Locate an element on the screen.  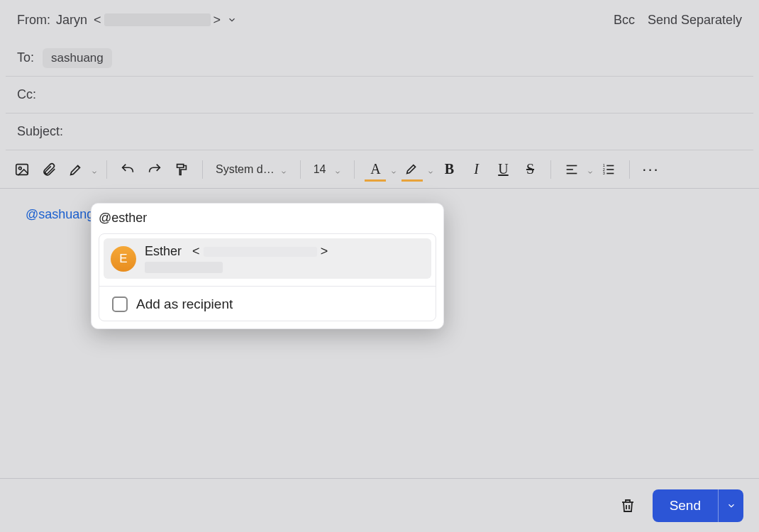
format-toolbar: System d… 14 A B I U S is located at coordinates (380, 170).